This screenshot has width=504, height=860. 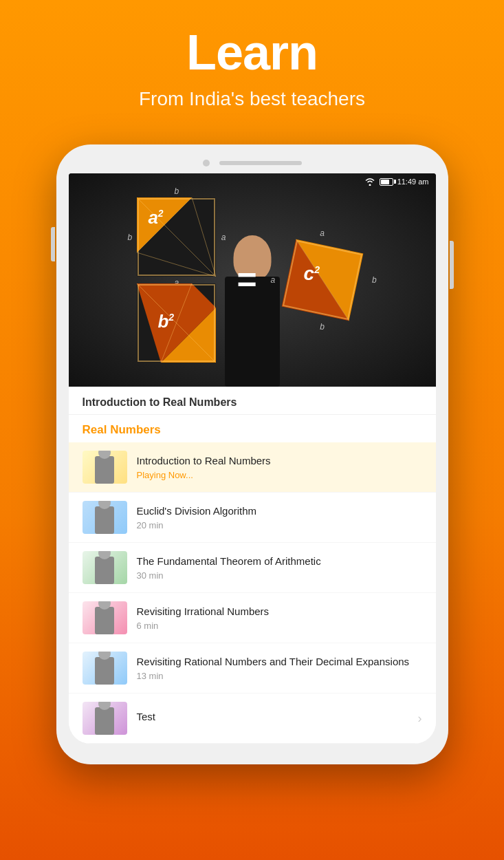 I want to click on lesson-info: Revisiting Irrational Numbers6 min, so click(x=279, y=618).